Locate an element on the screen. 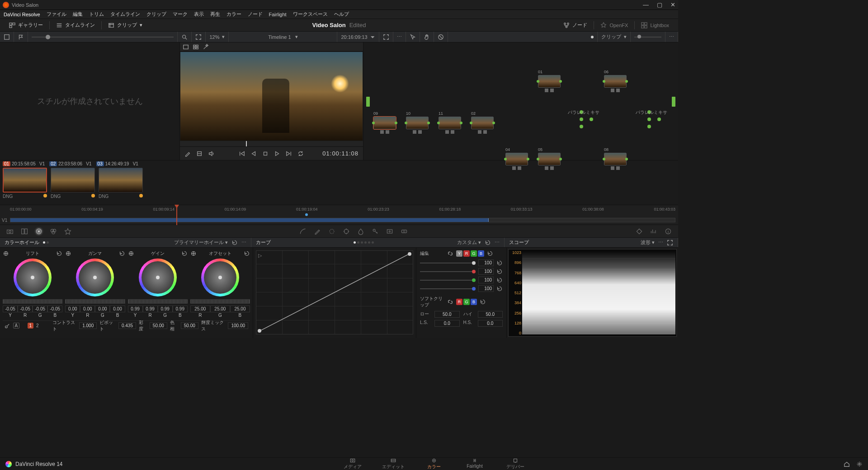 The image size is (868, 470). expand-button is located at coordinates (199, 37).